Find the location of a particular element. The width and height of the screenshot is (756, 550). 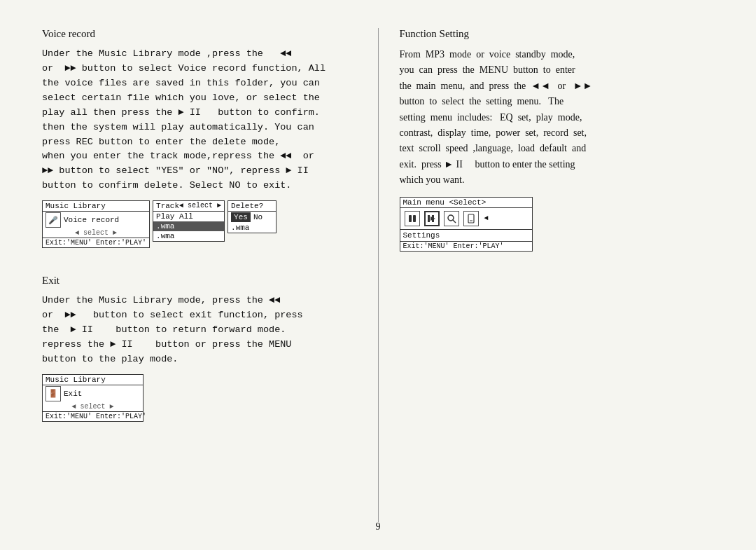

play-all-row: Play All is located at coordinates (189, 216).